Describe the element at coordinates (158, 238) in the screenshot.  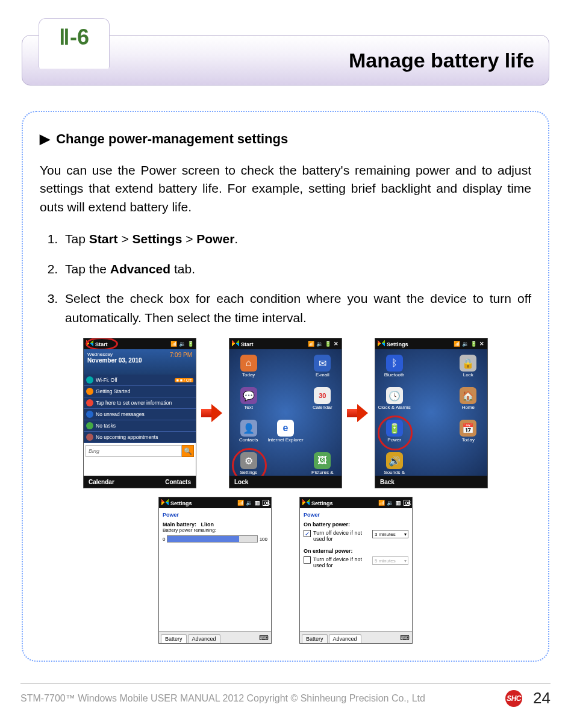
I see `step-bold: Settings` at that location.